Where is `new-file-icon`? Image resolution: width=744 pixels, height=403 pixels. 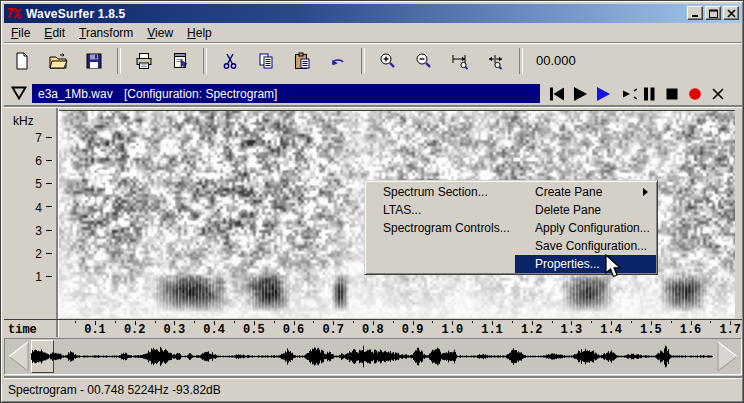
new-file-icon is located at coordinates (22, 61).